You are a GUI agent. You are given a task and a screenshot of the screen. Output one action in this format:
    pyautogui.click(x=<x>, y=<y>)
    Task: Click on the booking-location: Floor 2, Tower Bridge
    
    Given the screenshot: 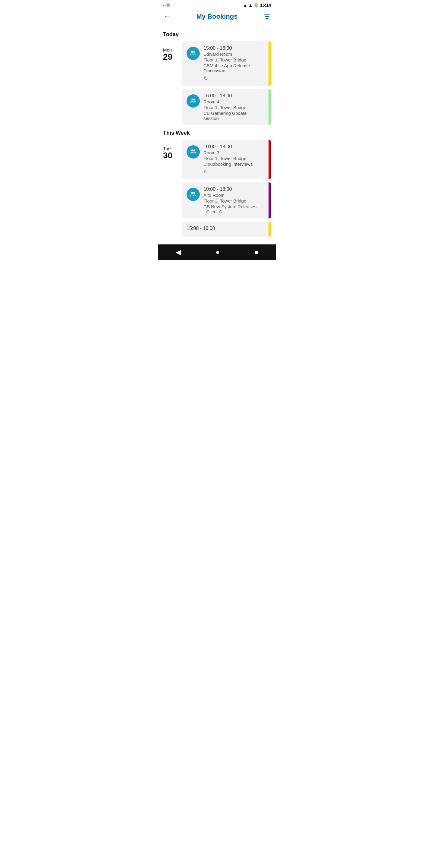 What is the action you would take?
    pyautogui.click(x=231, y=201)
    